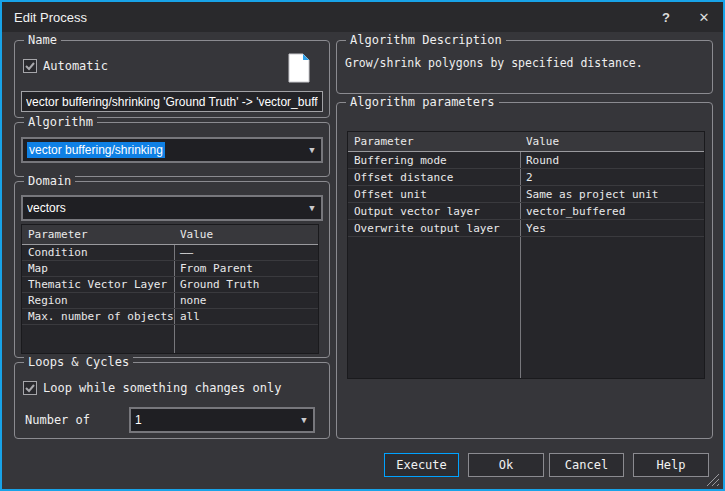 This screenshot has width=725, height=491. I want to click on table-cell: Output vector layer, so click(434, 211).